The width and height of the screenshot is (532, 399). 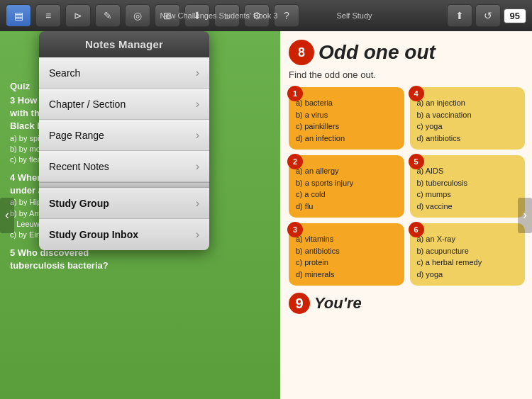 I want to click on card-number-1: 1, so click(x=295, y=94).